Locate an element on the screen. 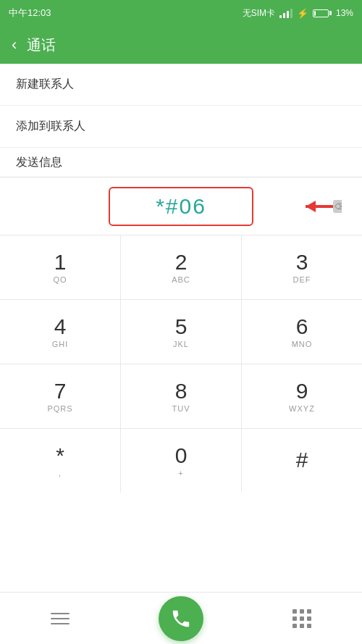 Image resolution: width=362 pixels, height=644 pixels. signal-icon is located at coordinates (286, 13).